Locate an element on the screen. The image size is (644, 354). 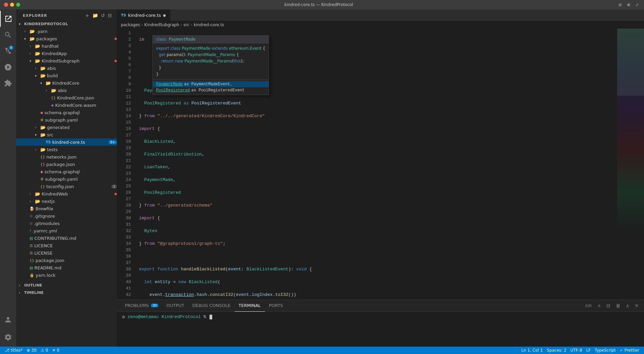
tab-kindred-core-ts: TS kindred-core.ts ● is located at coordinates (144, 15).